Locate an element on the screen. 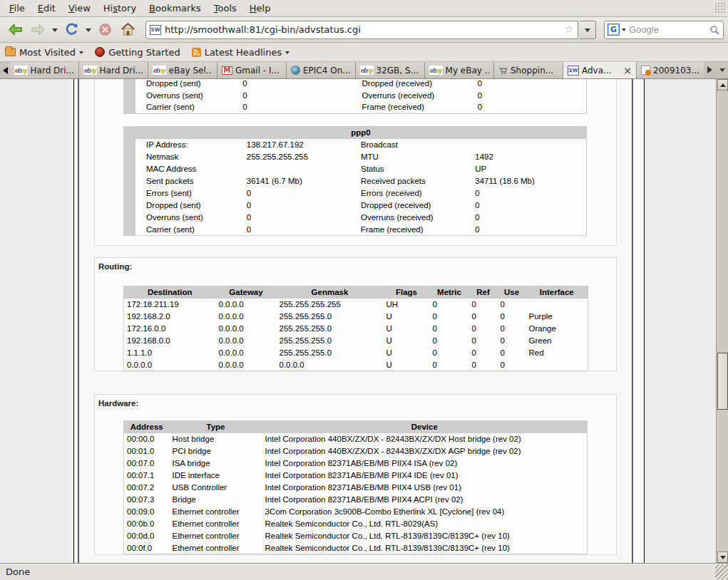 The width and height of the screenshot is (728, 580). search-engine-dropdown is located at coordinates (624, 31).